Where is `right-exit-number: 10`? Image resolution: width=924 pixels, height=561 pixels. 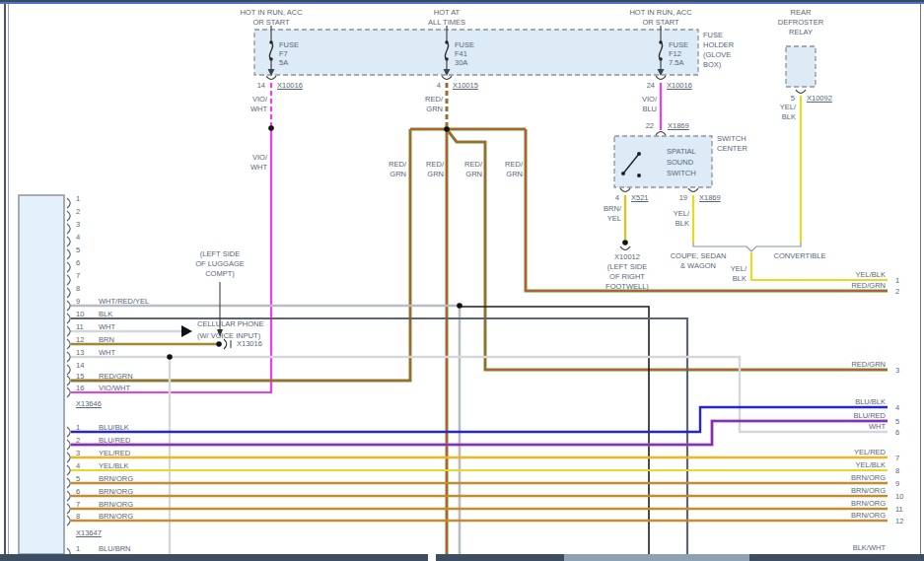
right-exit-number: 10 is located at coordinates (899, 497).